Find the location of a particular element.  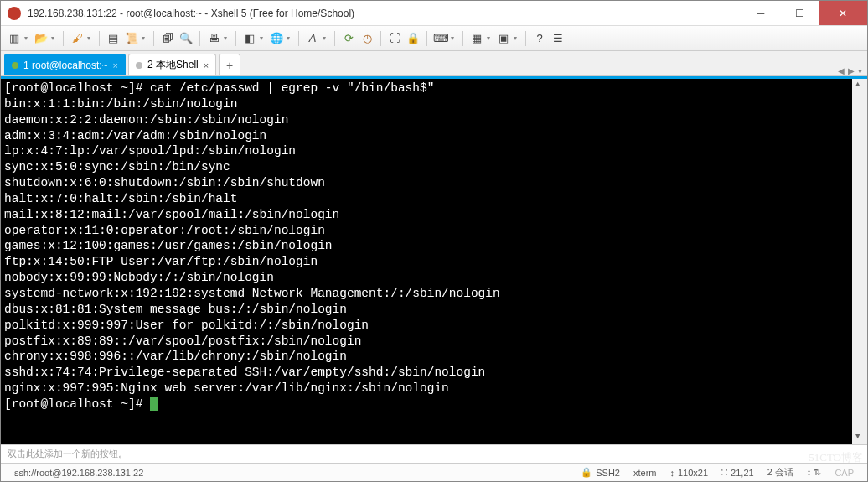

script-icon: 📜 is located at coordinates (132, 39).